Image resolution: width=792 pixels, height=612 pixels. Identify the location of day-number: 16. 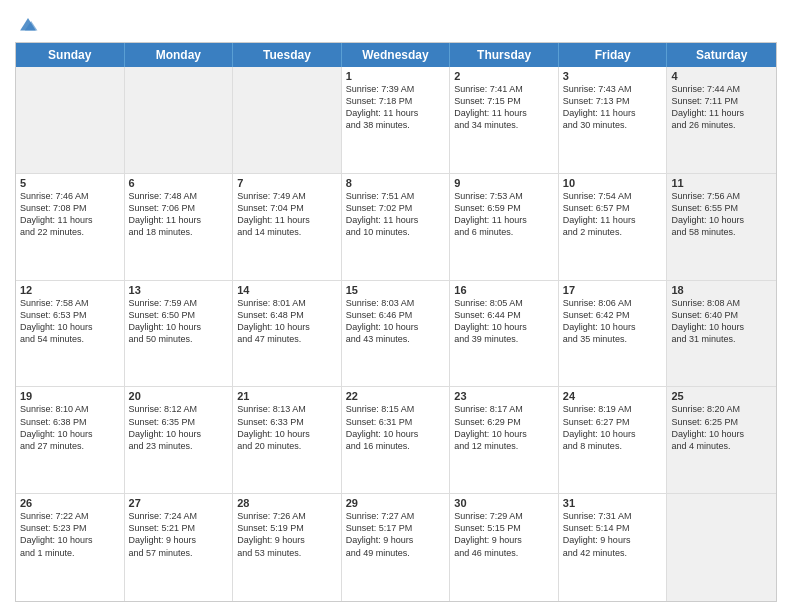
(504, 290).